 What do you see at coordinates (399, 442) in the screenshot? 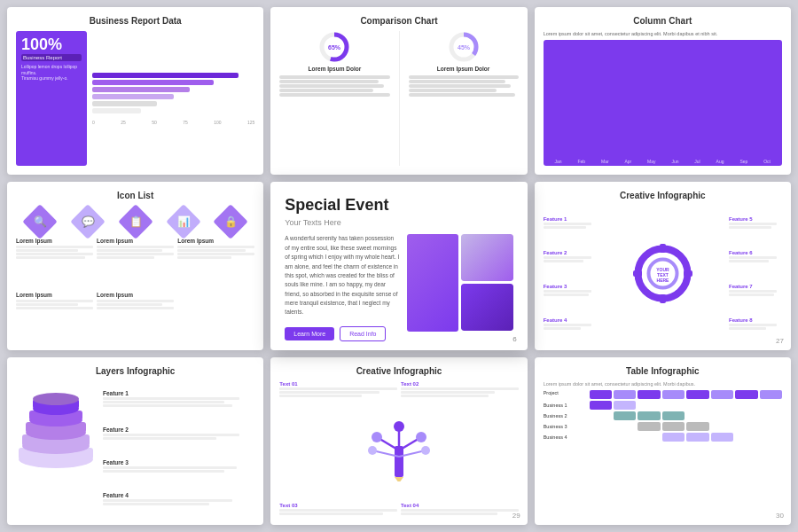
I see `creative-infographic-bottom-card: Creative Infographic Text 01 Text 02` at bounding box center [399, 442].